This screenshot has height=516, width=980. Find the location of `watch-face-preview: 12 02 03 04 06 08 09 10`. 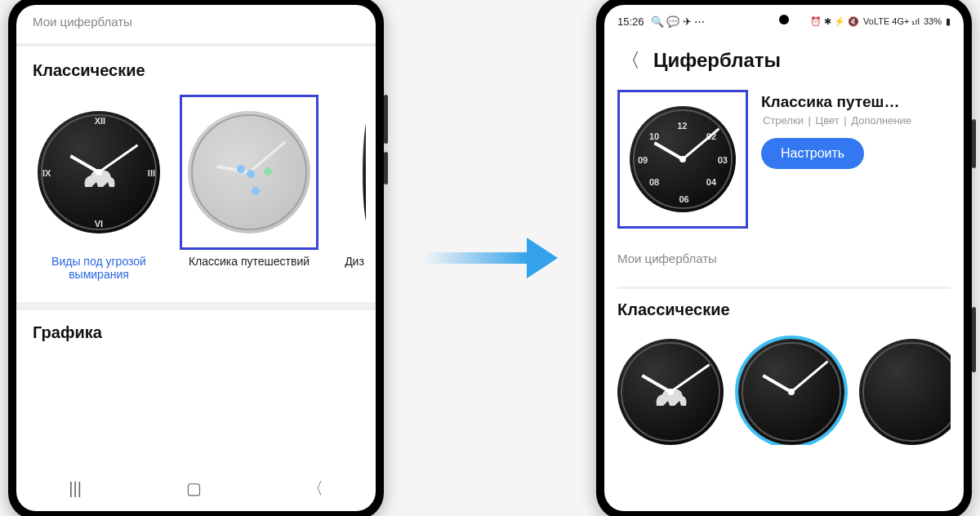

watch-face-preview: 12 02 03 04 06 08 09 10 is located at coordinates (683, 159).